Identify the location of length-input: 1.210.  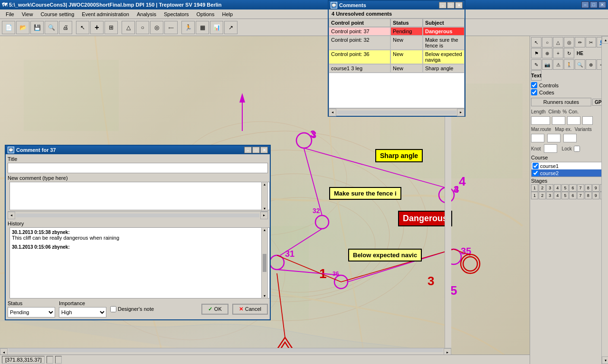
(541, 121).